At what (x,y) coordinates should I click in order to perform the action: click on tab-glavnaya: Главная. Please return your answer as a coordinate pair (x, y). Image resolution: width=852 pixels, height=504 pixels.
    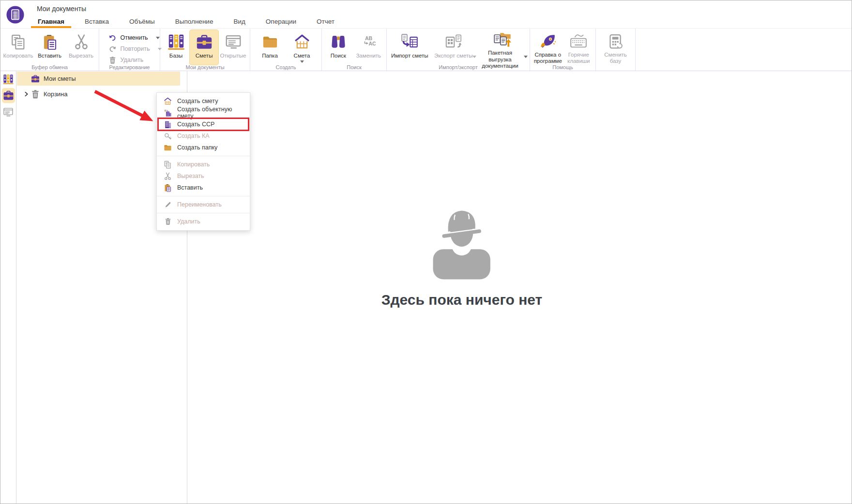
    Looking at the image, I should click on (51, 21).